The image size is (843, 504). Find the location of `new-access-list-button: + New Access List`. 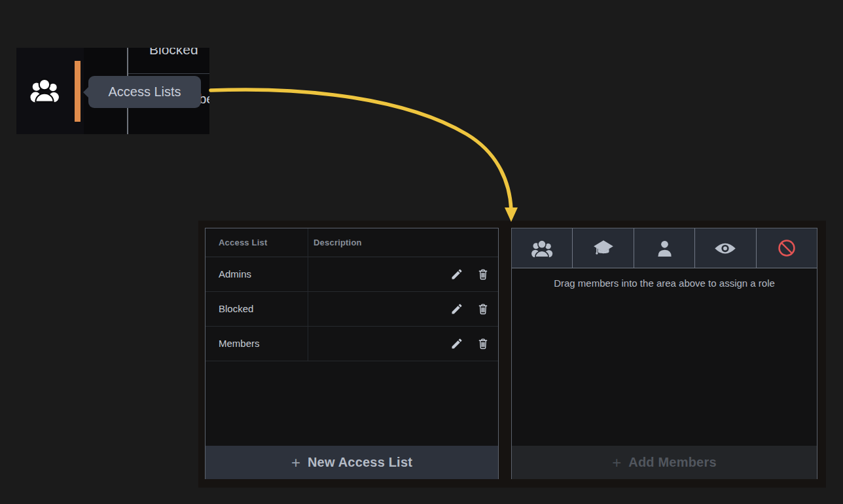

new-access-list-button: + New Access List is located at coordinates (352, 462).